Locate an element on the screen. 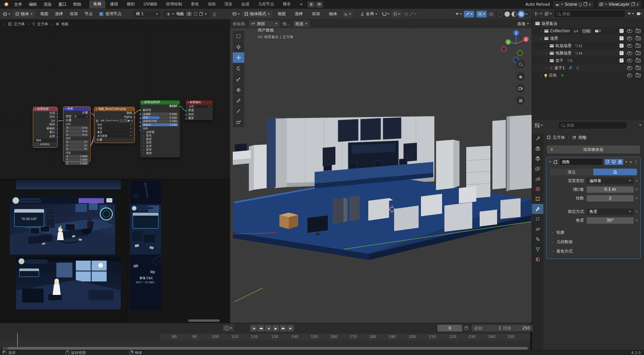  tab-sculpting: 雕刻 is located at coordinates (131, 4).